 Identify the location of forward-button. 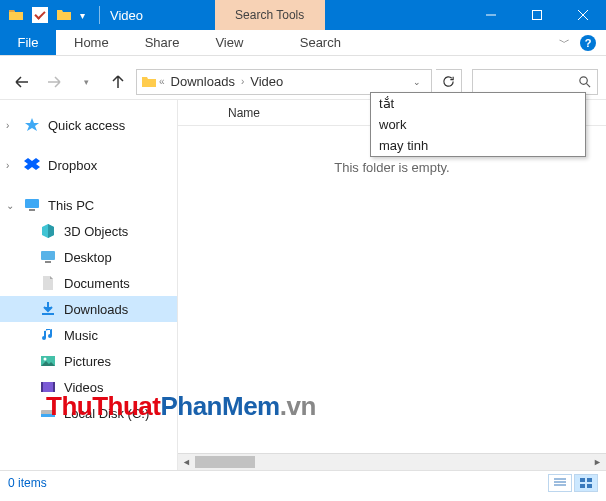
(54, 82).